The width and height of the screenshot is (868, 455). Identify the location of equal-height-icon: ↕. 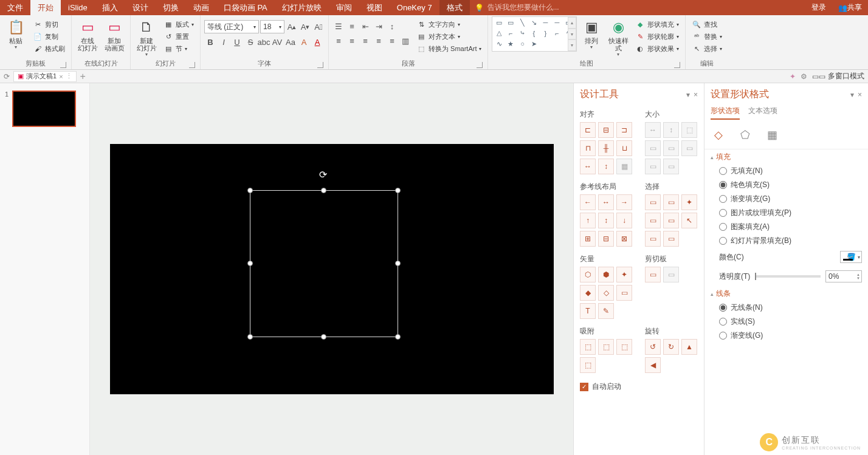
(671, 130).